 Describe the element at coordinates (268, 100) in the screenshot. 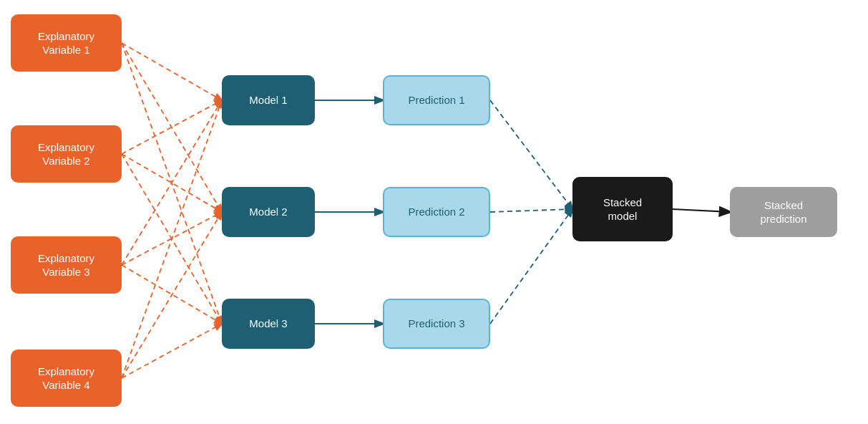

I see `model-1: Model 1` at that location.